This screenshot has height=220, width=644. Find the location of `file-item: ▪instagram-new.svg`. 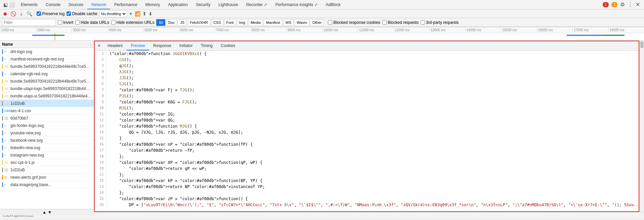

file-item: ▪instagram-new.svg is located at coordinates (47, 155).